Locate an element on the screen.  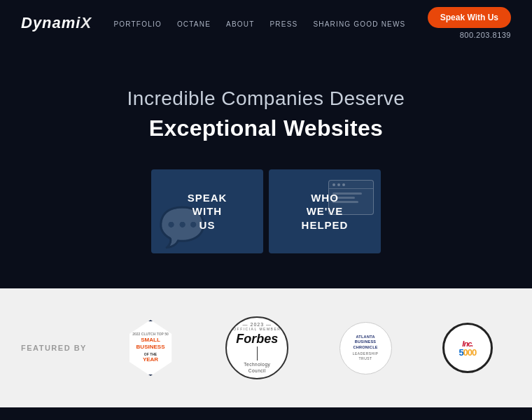
nav-sharing: SHARING GOOD NEWS is located at coordinates (359, 24).